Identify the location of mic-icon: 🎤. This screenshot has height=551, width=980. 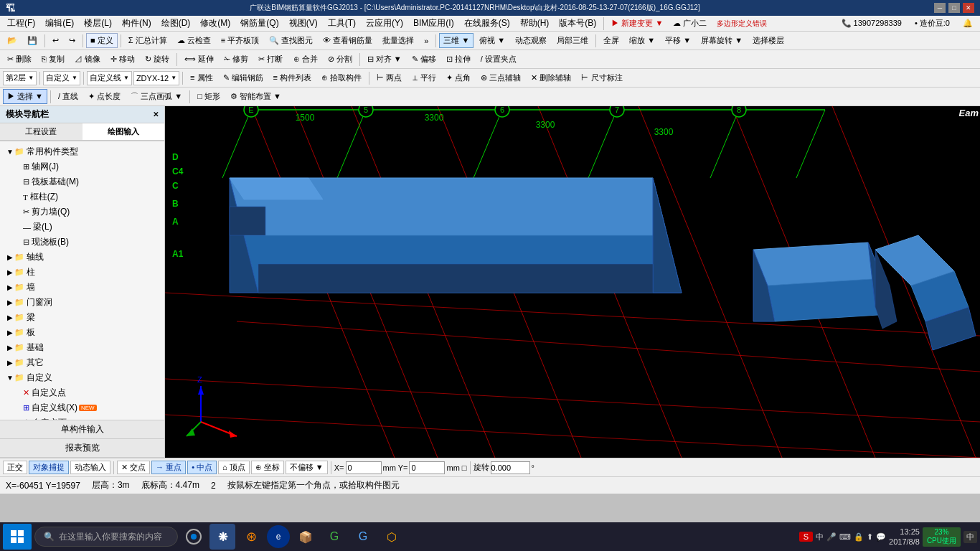
(831, 537).